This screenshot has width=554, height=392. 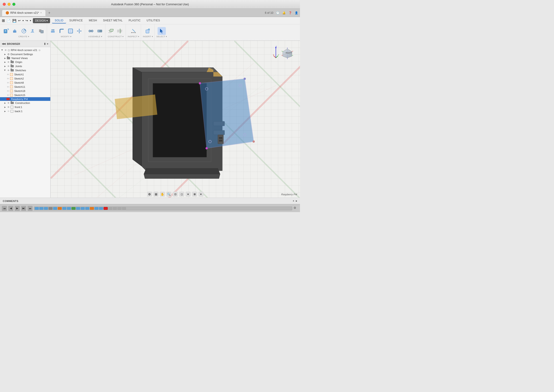 I want to click on tab-mesh: MESH, so click(x=93, y=21).